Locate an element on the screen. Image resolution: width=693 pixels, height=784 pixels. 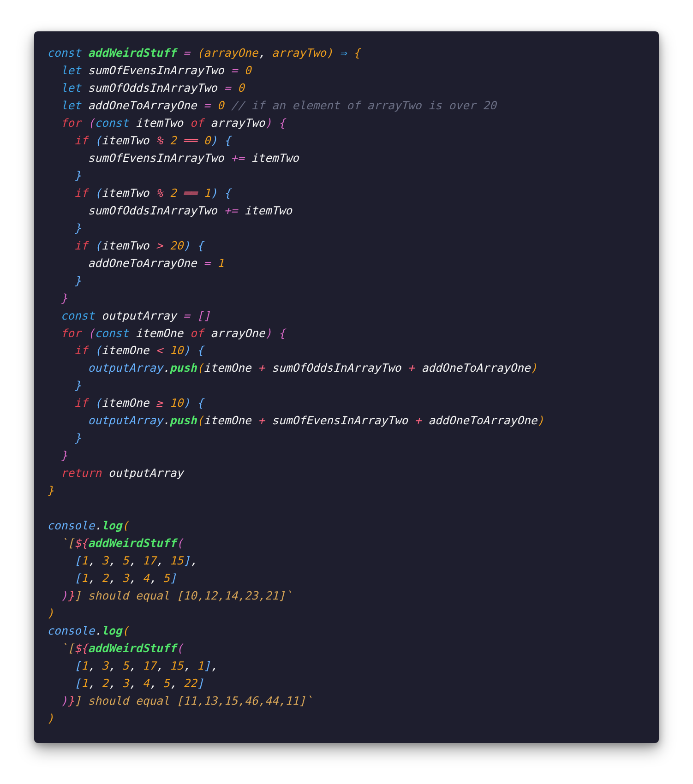
function-name: addWeirdStuff is located at coordinates (132, 53).